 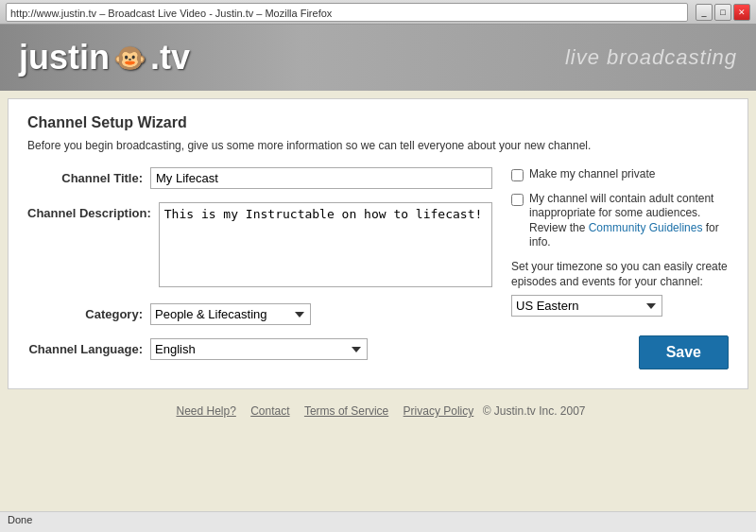 What do you see at coordinates (629, 221) in the screenshot?
I see `adult-content-label: My channel will contain adult content in…` at bounding box center [629, 221].